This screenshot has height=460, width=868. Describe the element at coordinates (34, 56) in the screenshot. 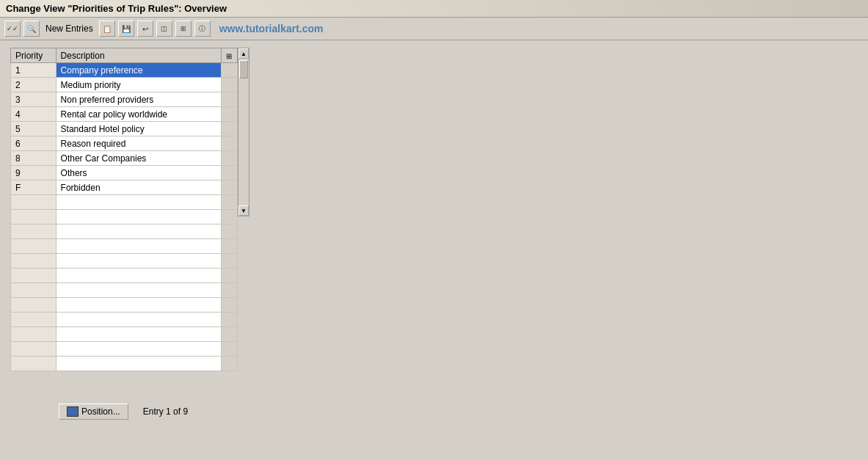

I see `col-header-priority: Priority` at that location.